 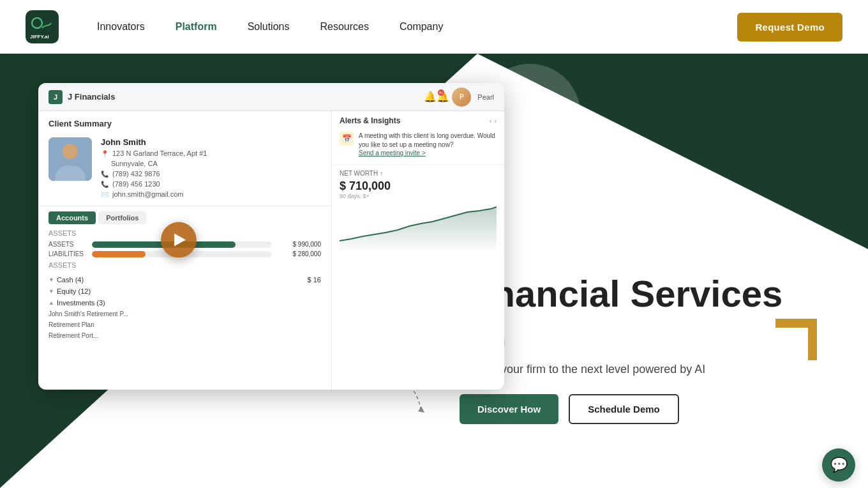 I want to click on assets-bar-label: ASSETS, so click(x=68, y=244).